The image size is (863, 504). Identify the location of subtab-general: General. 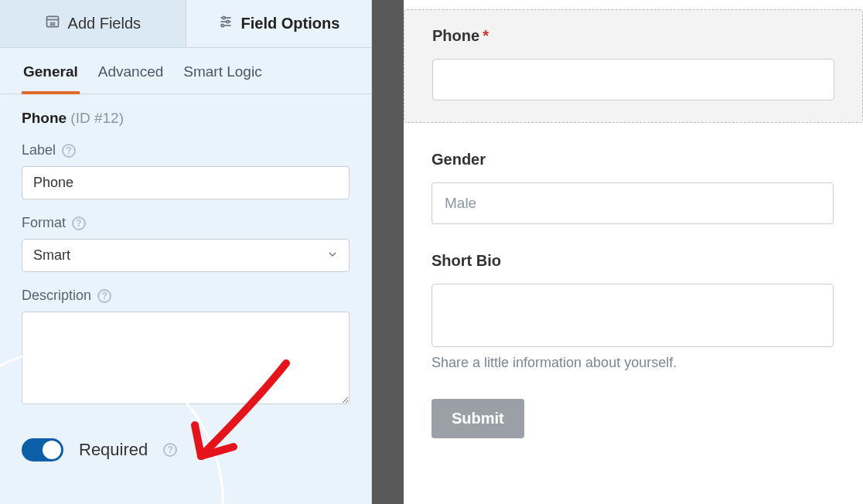
(51, 77).